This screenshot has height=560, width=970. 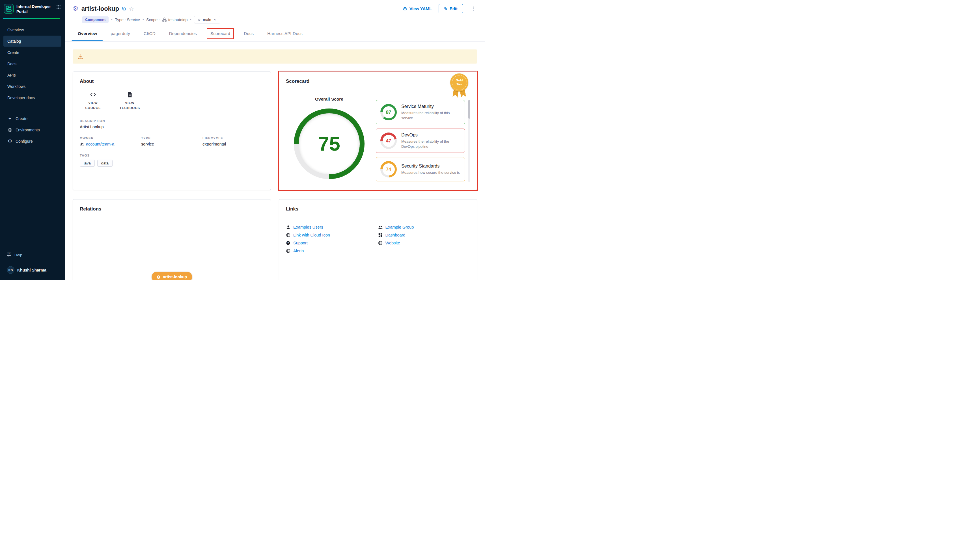 I want to click on kebab-menu-icon: ⋮, so click(x=473, y=8).